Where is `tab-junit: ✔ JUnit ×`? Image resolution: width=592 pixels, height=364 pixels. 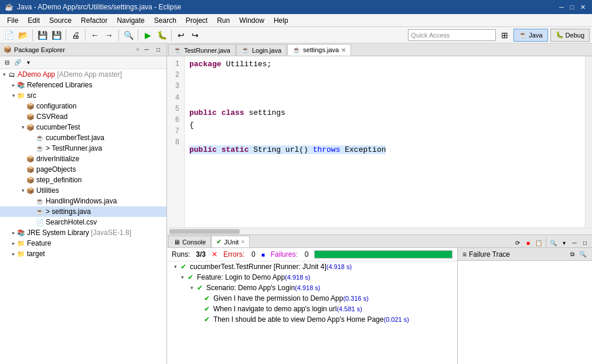 tab-junit: ✔ JUnit × is located at coordinates (230, 241).